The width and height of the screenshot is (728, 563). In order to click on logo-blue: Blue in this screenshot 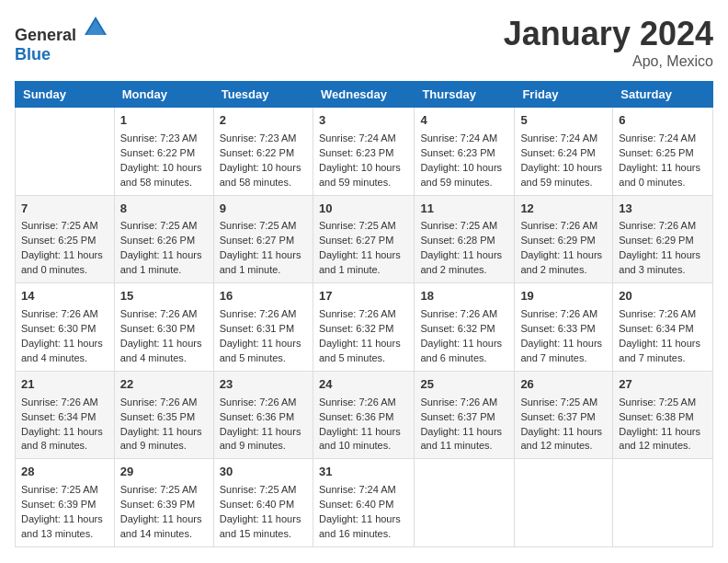, I will do `click(33, 54)`.